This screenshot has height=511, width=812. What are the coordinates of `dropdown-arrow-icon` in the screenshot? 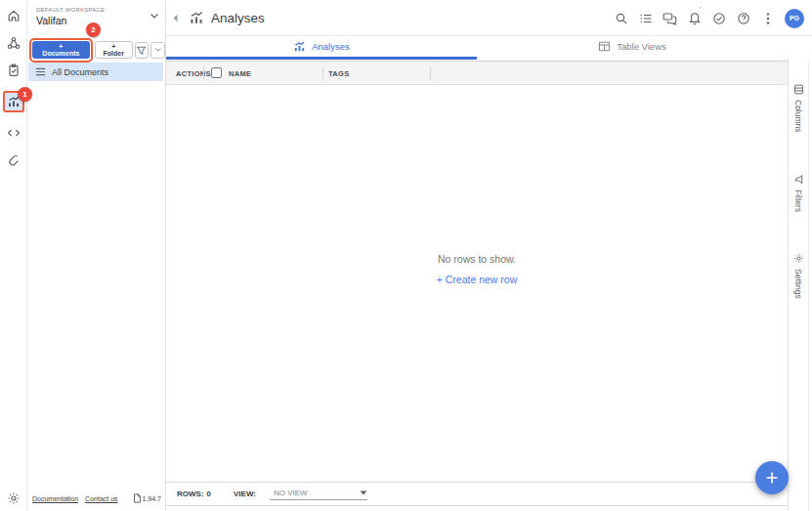 It's located at (363, 492).